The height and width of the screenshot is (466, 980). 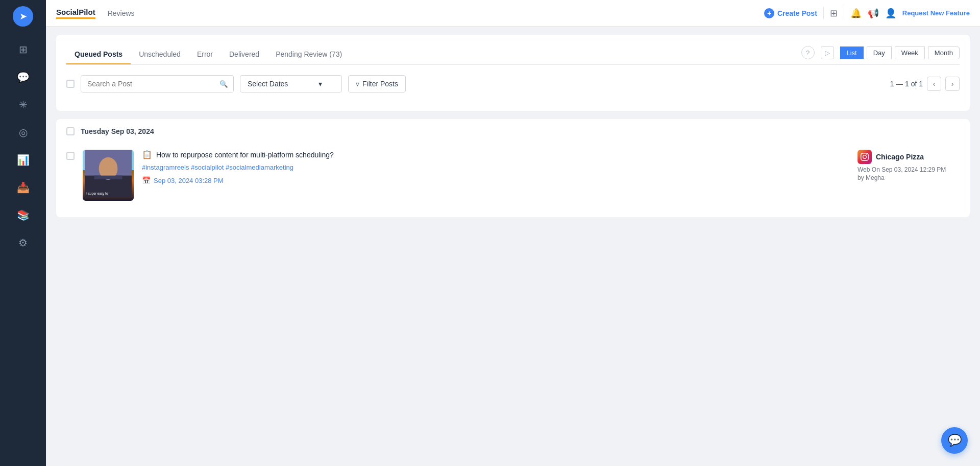 I want to click on next-page-button: ›, so click(x=952, y=84).